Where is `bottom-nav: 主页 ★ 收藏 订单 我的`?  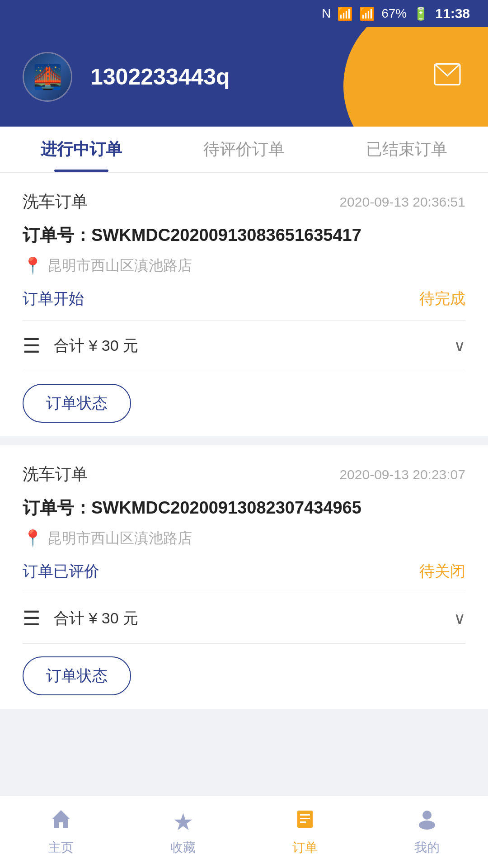 bottom-nav: 主页 ★ 收藏 订单 我的 is located at coordinates (244, 832).